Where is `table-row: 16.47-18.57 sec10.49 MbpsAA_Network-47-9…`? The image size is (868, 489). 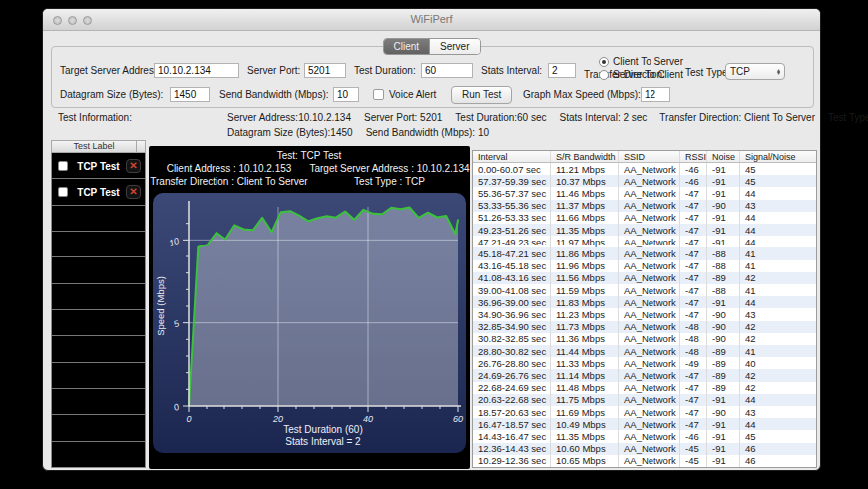
table-row: 16.47-18.57 sec10.49 MbpsAA_Network-47-9… is located at coordinates (645, 424).